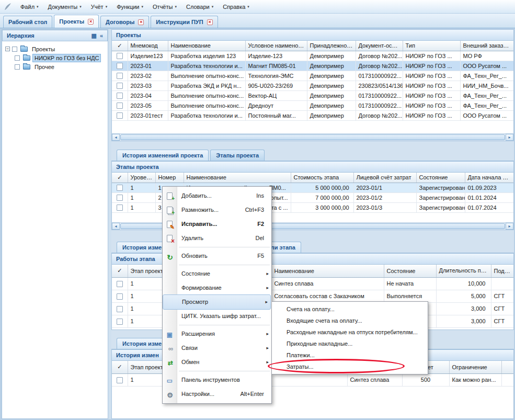 This screenshot has height=420, width=515. Describe the element at coordinates (147, 46) in the screenshot. I see `column-header: Мнемокод` at that location.